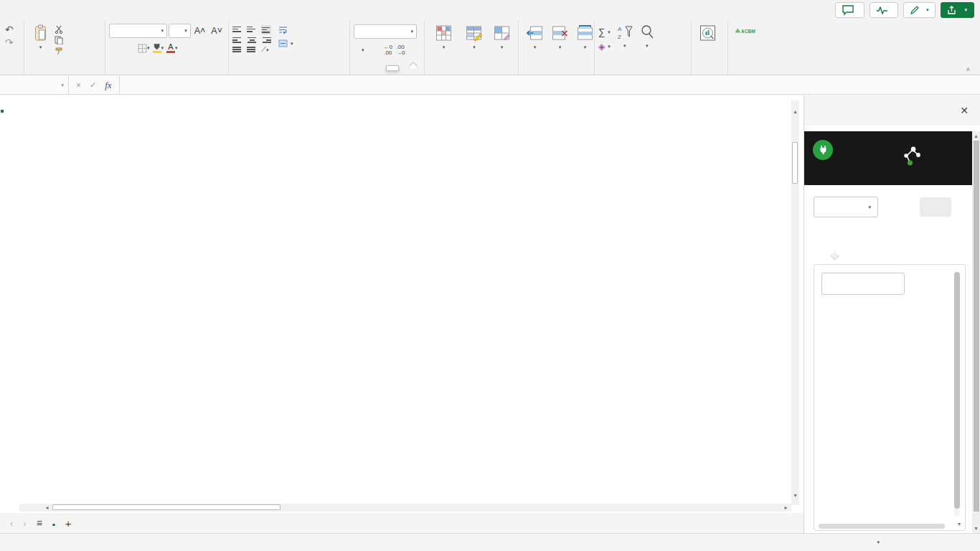  I want to click on run-button, so click(936, 207).